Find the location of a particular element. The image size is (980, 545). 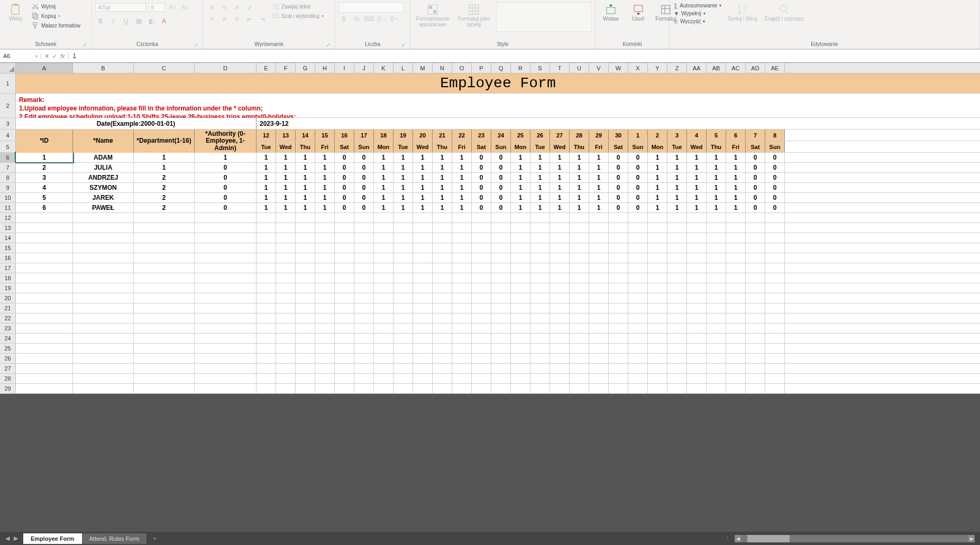

row-header: 25 is located at coordinates (8, 348).